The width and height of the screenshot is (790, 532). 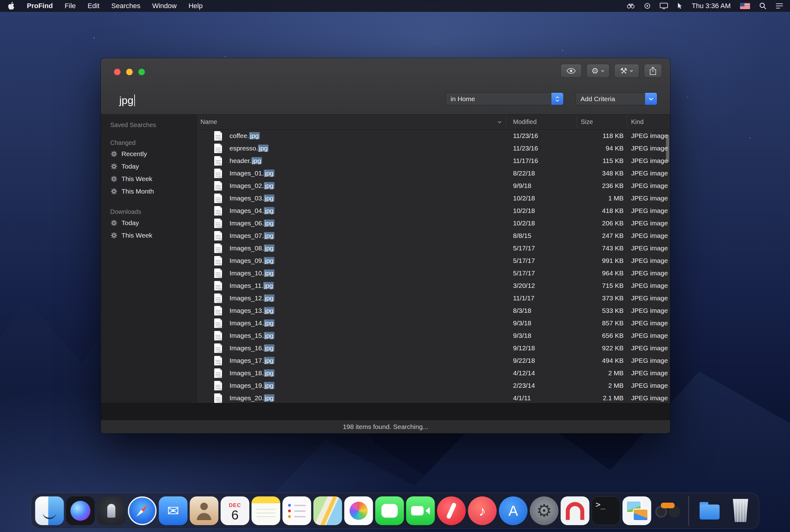 I want to click on dock-photos-icon, so click(x=359, y=511).